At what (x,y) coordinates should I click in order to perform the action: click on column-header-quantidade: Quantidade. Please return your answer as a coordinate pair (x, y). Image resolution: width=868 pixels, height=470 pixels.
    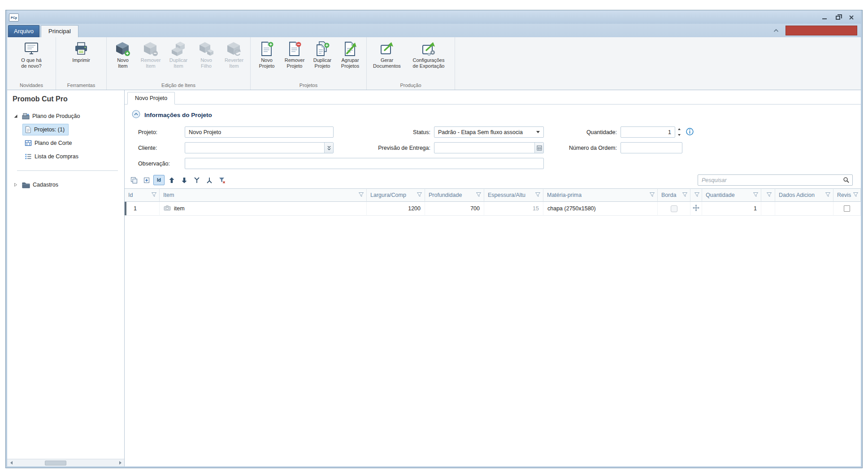
    Looking at the image, I should click on (732, 195).